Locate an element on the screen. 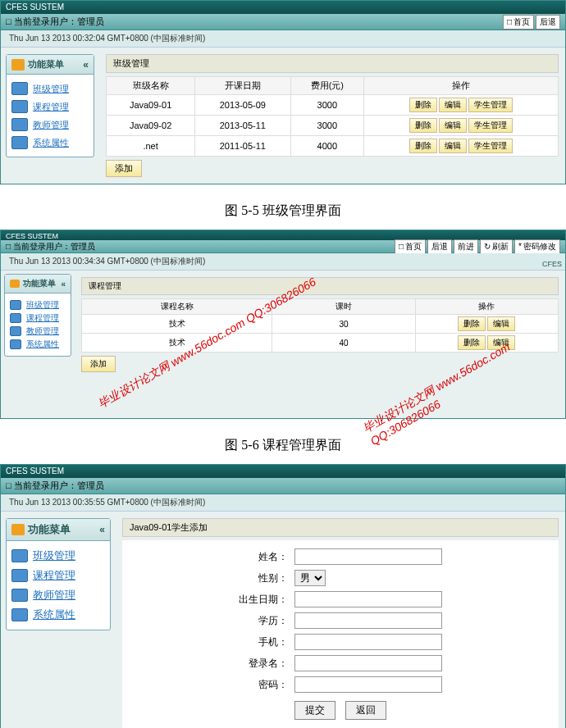 The width and height of the screenshot is (566, 728). birth-field is located at coordinates (368, 599).